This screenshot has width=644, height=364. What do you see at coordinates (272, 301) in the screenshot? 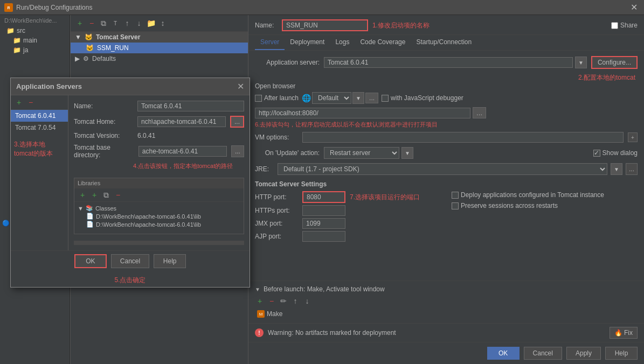
I see `launch-remove-btn: −` at bounding box center [272, 301].